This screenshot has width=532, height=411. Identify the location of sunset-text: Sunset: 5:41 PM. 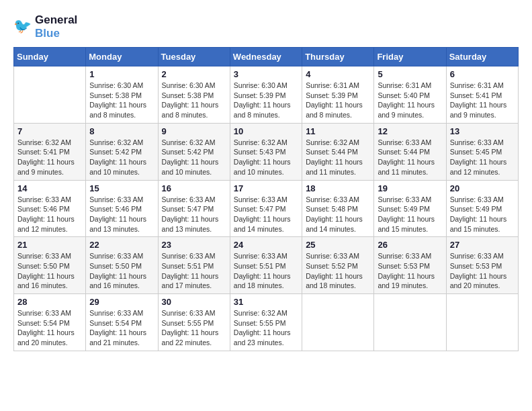
(50, 152).